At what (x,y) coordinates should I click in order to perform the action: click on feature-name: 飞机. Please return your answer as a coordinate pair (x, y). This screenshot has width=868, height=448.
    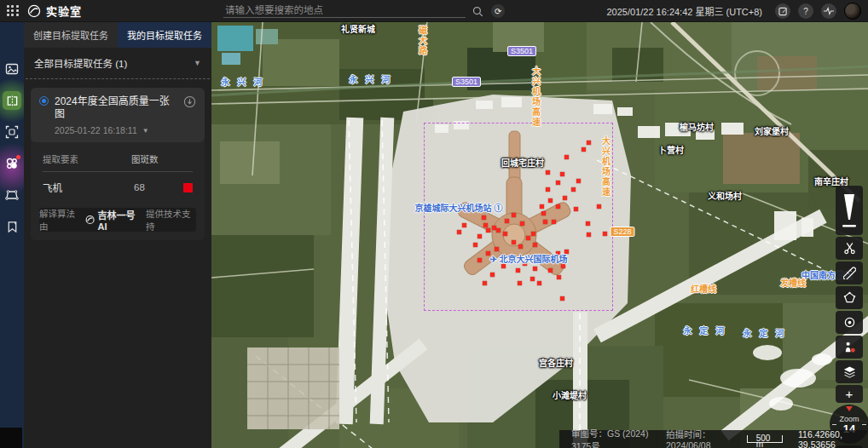
    Looking at the image, I should click on (89, 187).